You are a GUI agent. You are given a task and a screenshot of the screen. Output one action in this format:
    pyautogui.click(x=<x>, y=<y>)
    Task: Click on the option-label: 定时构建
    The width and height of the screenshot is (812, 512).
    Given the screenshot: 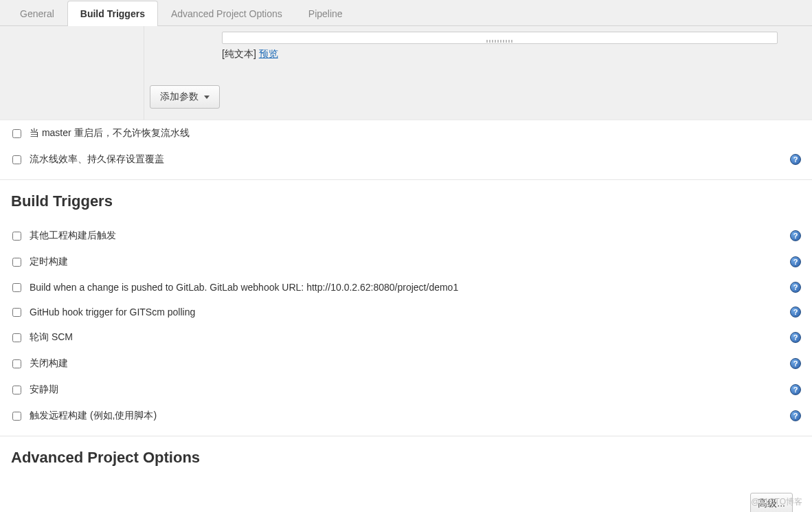 What is the action you would take?
    pyautogui.click(x=405, y=262)
    